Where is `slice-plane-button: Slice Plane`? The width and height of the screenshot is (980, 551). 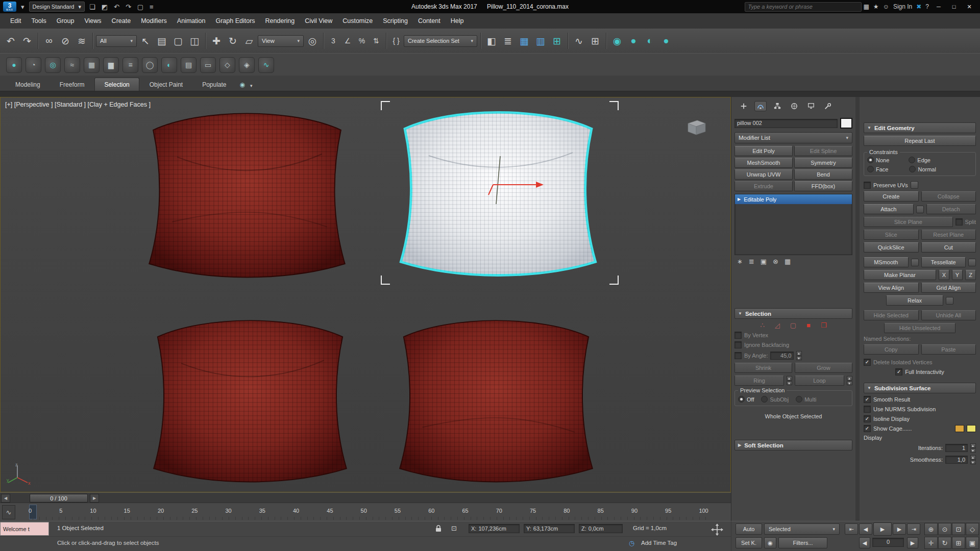 slice-plane-button: Slice Plane is located at coordinates (909, 222).